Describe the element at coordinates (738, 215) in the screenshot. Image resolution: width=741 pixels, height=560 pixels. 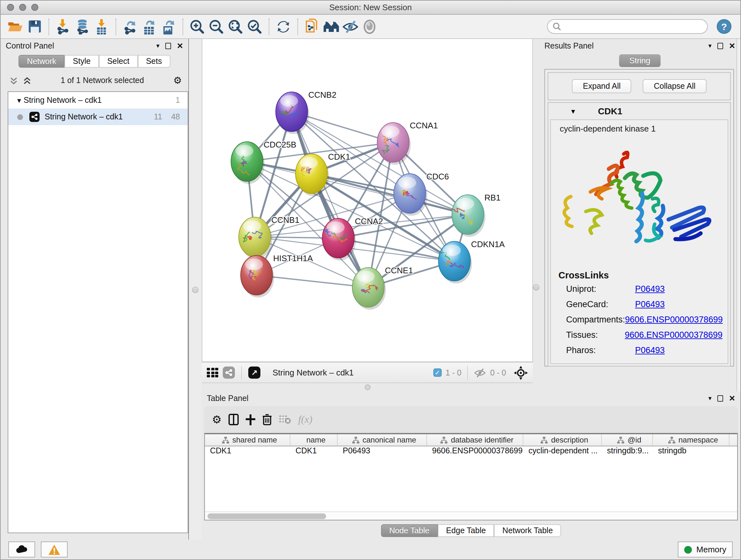
I see `results-scrollbar` at that location.